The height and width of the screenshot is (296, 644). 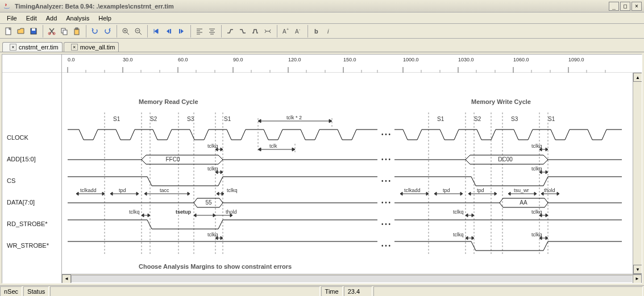 What do you see at coordinates (638, 77) in the screenshot?
I see `scroll-up-icon: ▲` at bounding box center [638, 77].